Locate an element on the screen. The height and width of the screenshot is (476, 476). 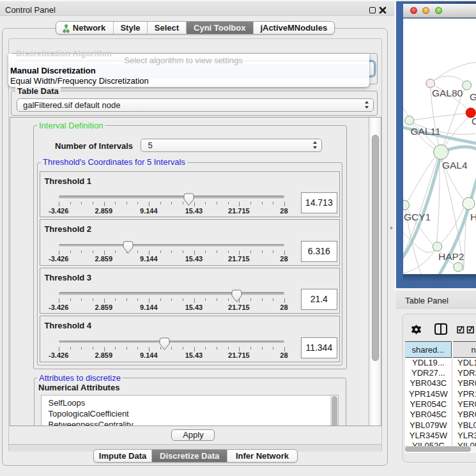
svg-text: GAL11 is located at coordinates (426, 132).